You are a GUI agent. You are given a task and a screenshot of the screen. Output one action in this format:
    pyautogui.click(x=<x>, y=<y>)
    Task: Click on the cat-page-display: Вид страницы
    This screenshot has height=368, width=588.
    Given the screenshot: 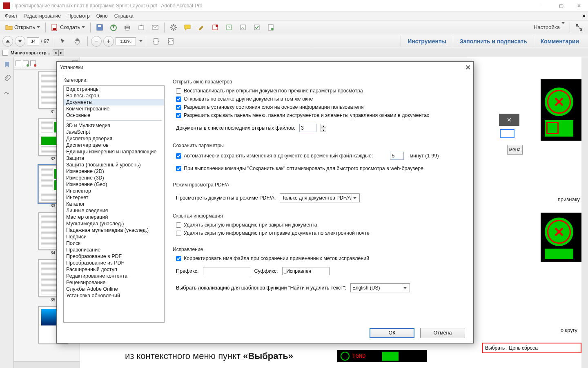 What is the action you would take?
    pyautogui.click(x=114, y=89)
    